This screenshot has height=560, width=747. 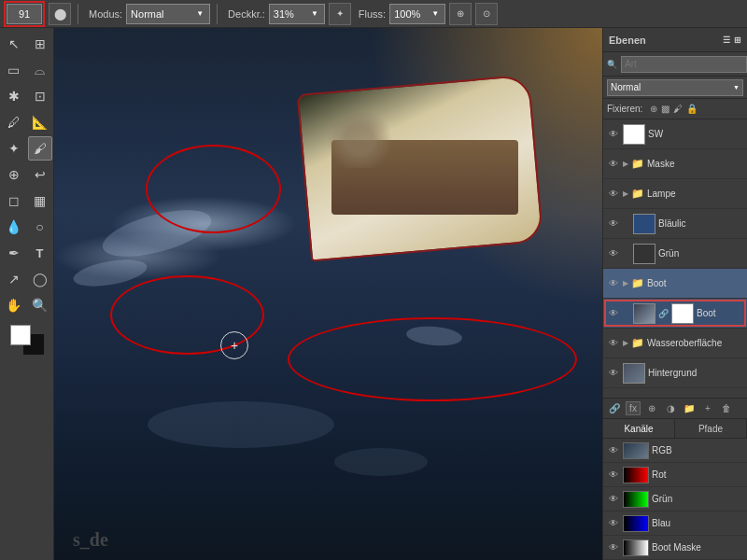 I want to click on marquee-tool: ▭, so click(x=14, y=70).